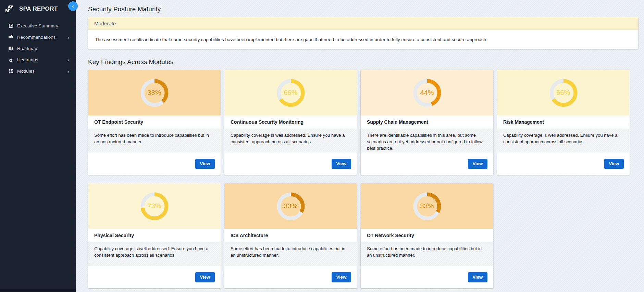 This screenshot has height=292, width=644. Describe the element at coordinates (105, 23) in the screenshot. I see `maturity-level-label: Moderate` at that location.